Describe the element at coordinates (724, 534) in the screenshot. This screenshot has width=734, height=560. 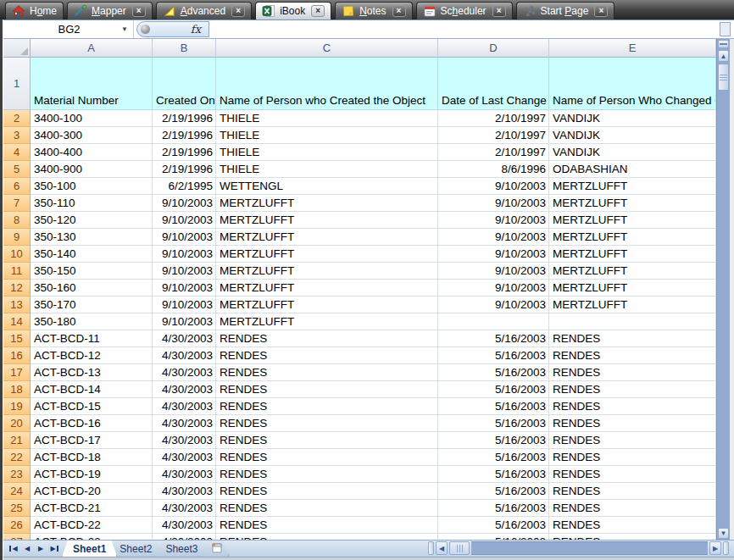
I see `scroll-down-icon: ▼` at that location.